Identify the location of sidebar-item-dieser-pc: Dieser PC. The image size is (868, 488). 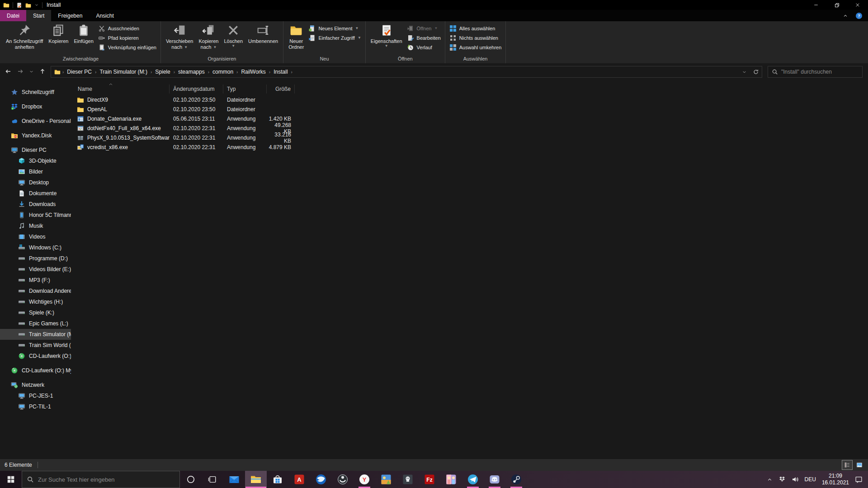
(35, 150).